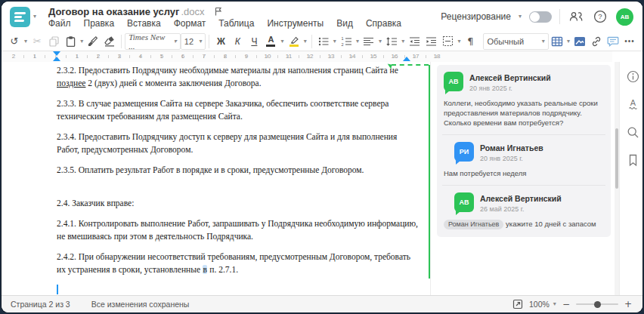  Describe the element at coordinates (576, 17) in the screenshot. I see `collaboration-users-icon` at that location.